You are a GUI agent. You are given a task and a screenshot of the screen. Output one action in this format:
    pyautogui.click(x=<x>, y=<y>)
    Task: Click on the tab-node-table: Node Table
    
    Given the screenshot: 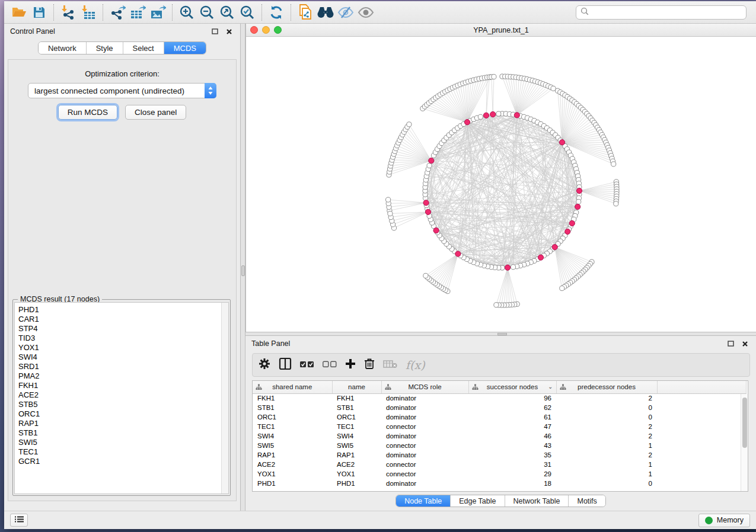 What is the action you would take?
    pyautogui.click(x=423, y=501)
    